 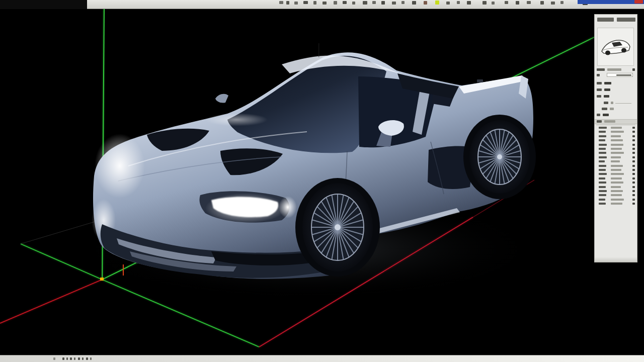 I want to click on red-tick, so click(x=123, y=270).